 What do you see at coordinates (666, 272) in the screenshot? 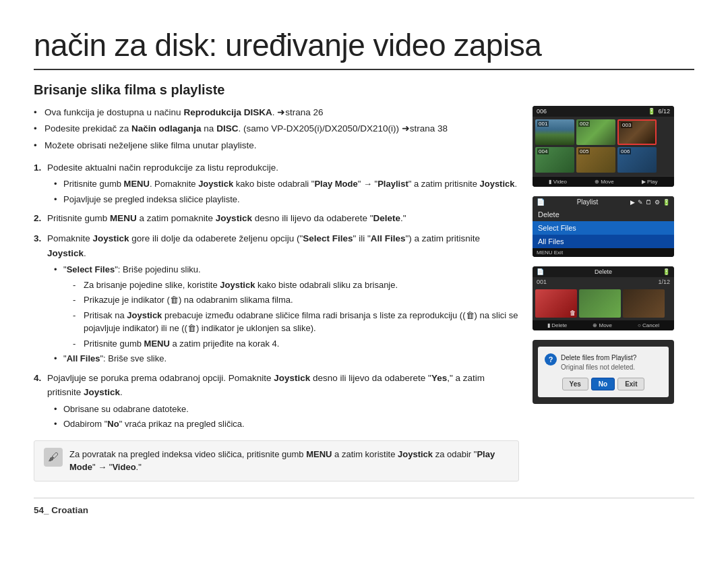
I see `battery-icon-3: 🔋` at bounding box center [666, 272].